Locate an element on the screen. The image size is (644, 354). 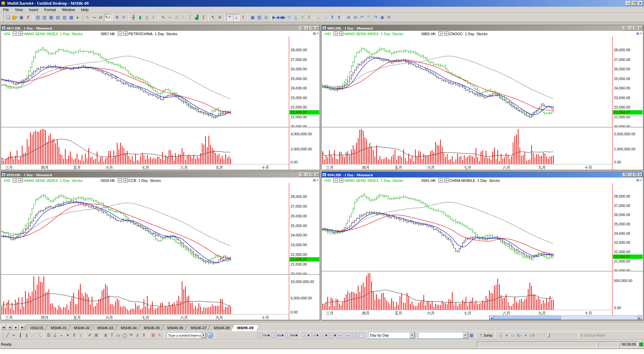
scrollbar-left-arrow: ◀ is located at coordinates (491, 317).